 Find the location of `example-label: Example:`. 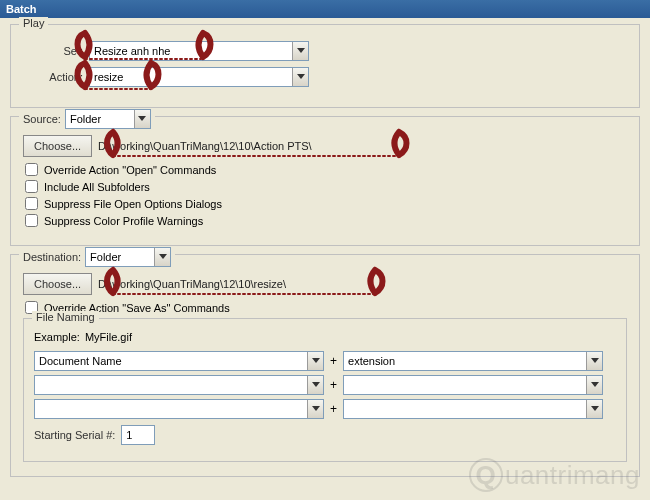

example-label: Example: is located at coordinates (57, 337).